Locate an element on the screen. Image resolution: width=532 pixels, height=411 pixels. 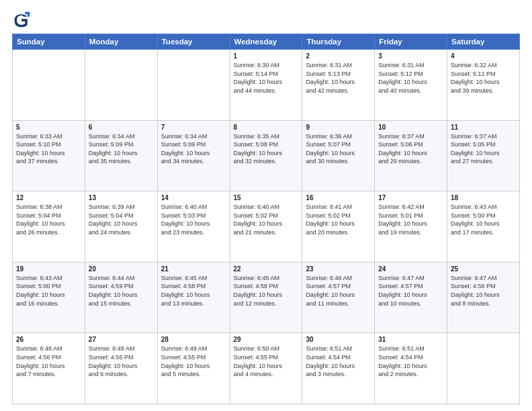
day-number: 7 is located at coordinates (193, 128).